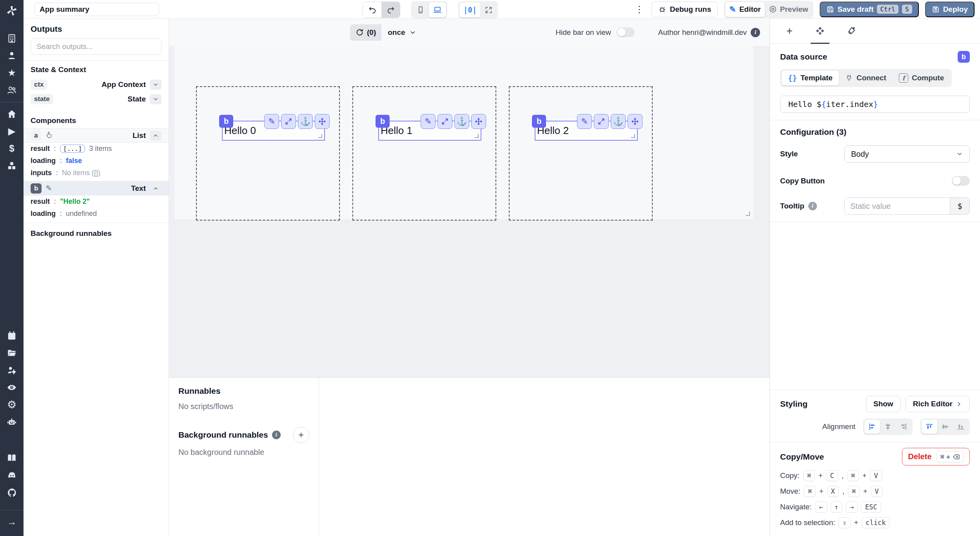  I want to click on user-settings-icon, so click(12, 370).